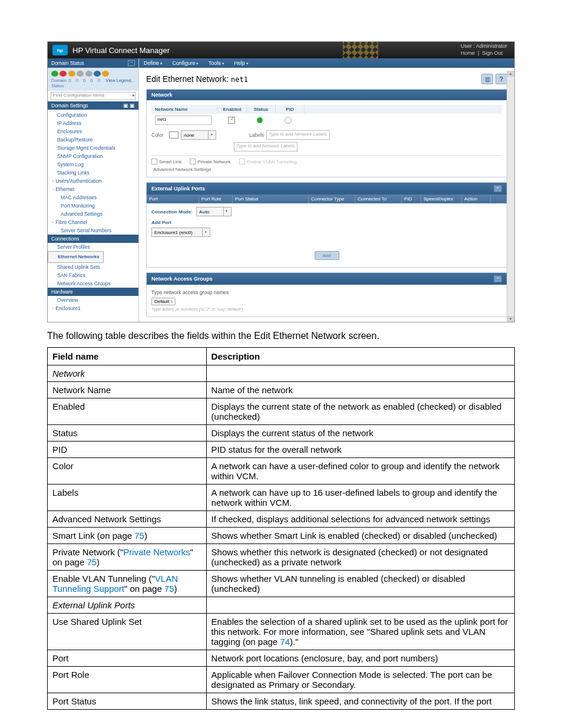  I want to click on nav-users: Users/Authentication, so click(93, 181).